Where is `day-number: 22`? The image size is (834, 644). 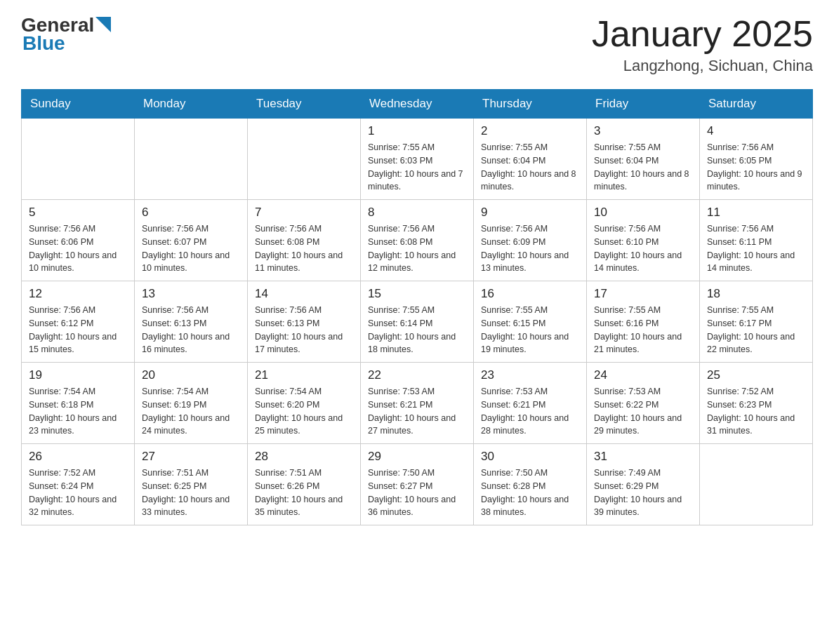
day-number: 22 is located at coordinates (417, 375).